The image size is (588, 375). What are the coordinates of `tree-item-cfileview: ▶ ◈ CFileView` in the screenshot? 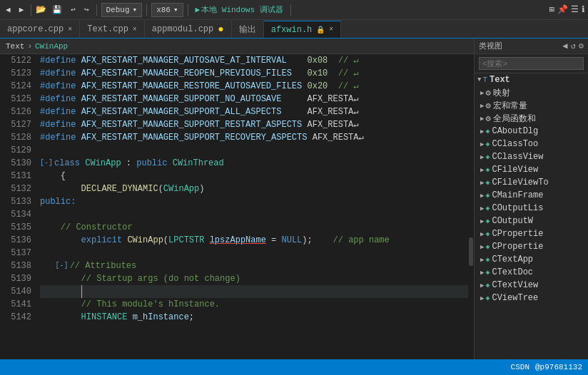 It's located at (531, 170).